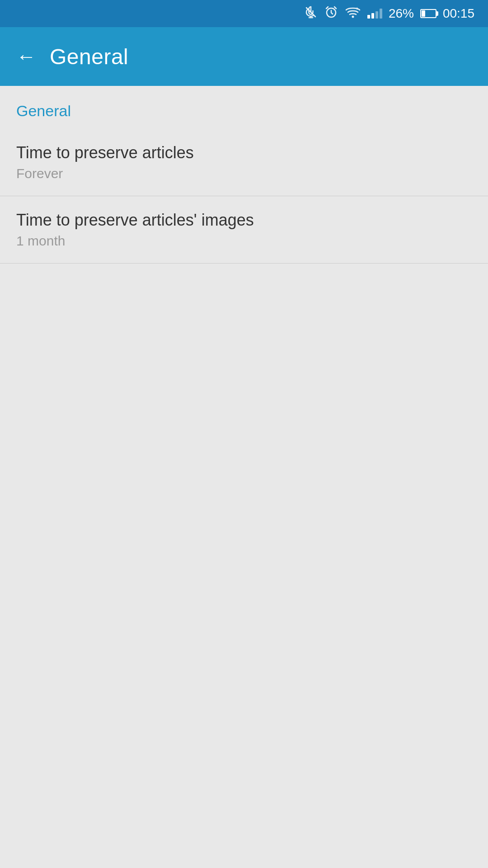 This screenshot has height=868, width=488. What do you see at coordinates (89, 57) in the screenshot?
I see `app-bar-title: General` at bounding box center [89, 57].